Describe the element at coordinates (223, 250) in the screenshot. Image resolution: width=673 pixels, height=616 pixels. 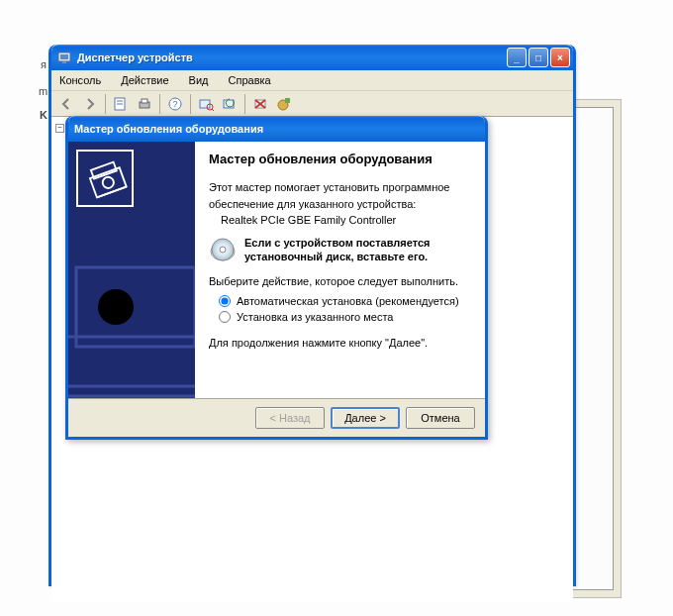
I see `cd-icon` at that location.